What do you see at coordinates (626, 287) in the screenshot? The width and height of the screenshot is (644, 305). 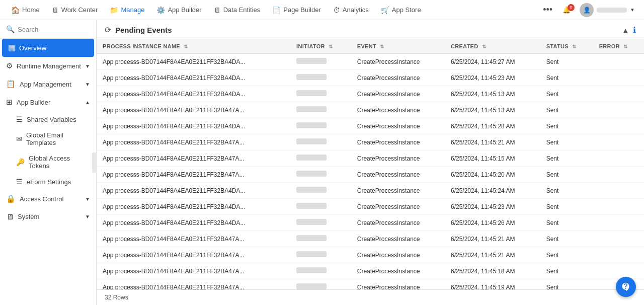 I see `help-button` at bounding box center [626, 287].